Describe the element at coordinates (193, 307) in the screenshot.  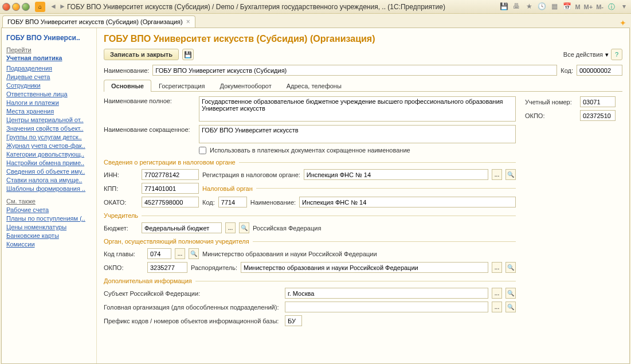
I see `head-label: Головная организация (для обособленных п…` at that location.